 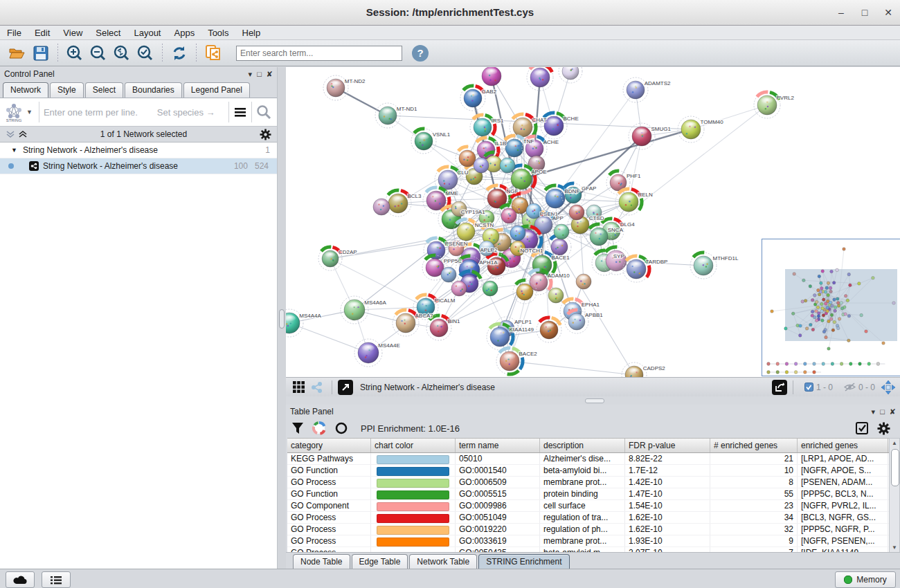 I want to click on birds-eye-view, so click(x=831, y=307).